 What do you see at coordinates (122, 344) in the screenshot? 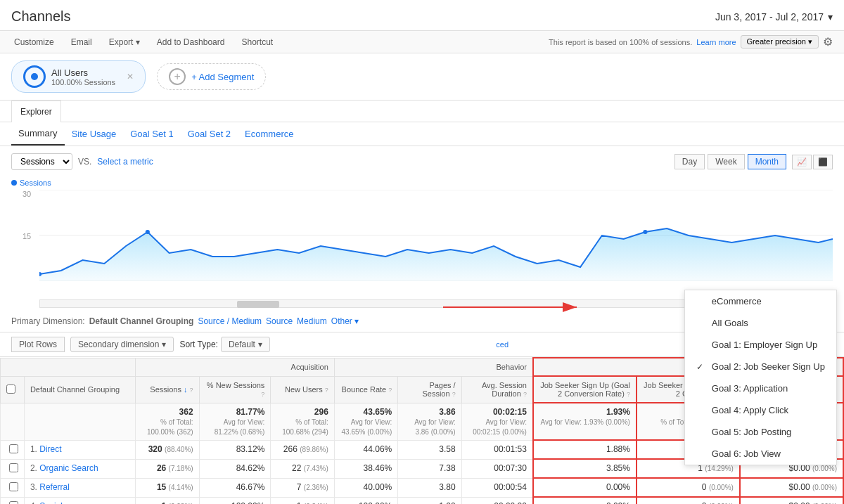
I see `secondary-dimension-dropdown: Secondary dimension ▾` at bounding box center [122, 344].